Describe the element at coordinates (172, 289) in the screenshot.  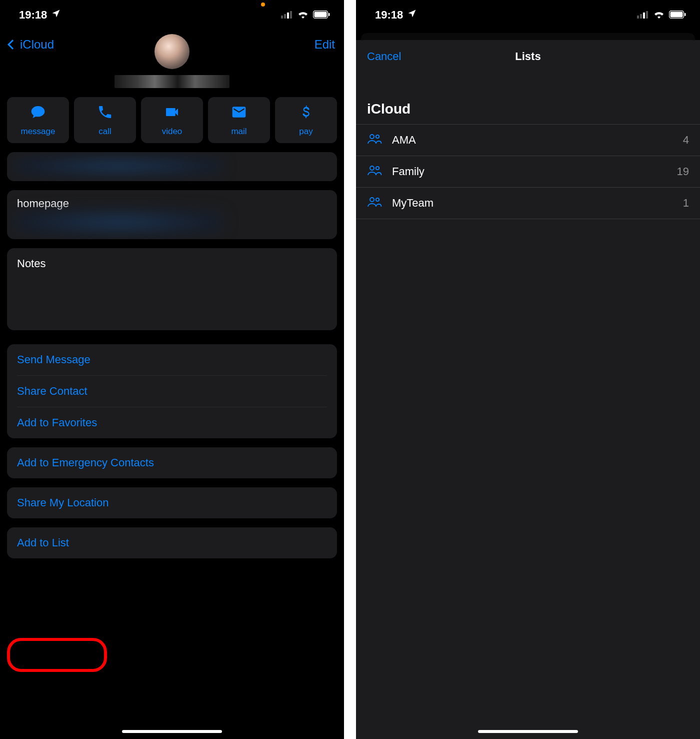
I see `notes-field: Notes` at that location.